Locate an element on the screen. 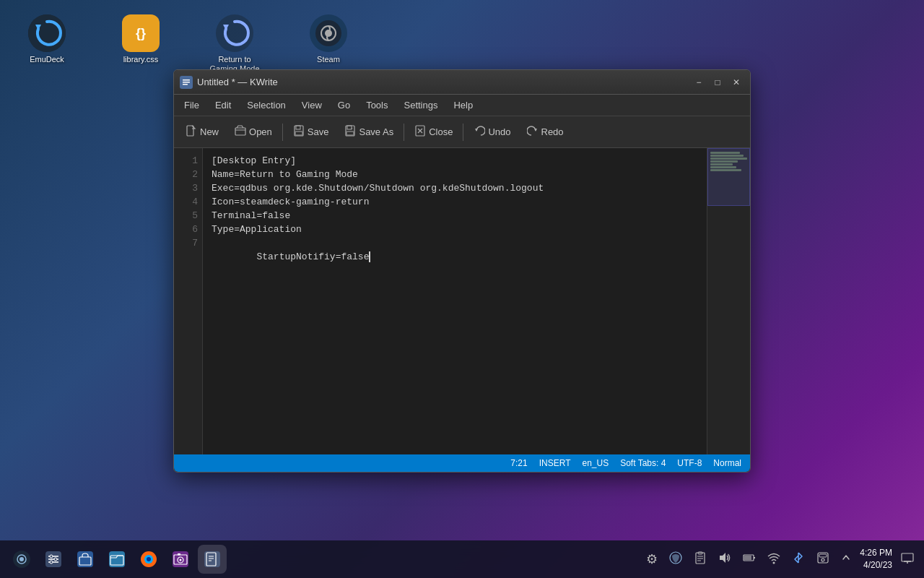 The width and height of the screenshot is (924, 578). taskbar-sys-volume is located at coordinates (725, 559).